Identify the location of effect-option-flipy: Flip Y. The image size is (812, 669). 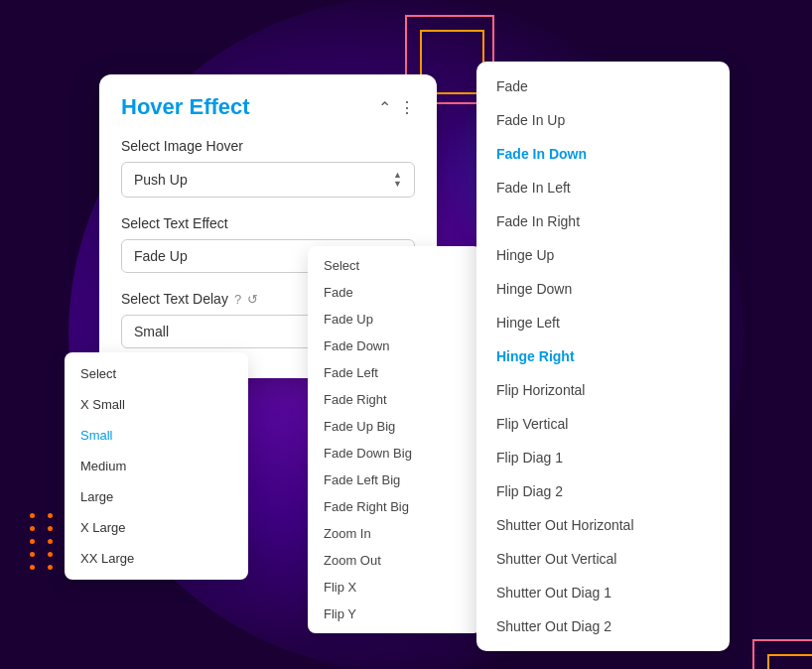
(395, 613).